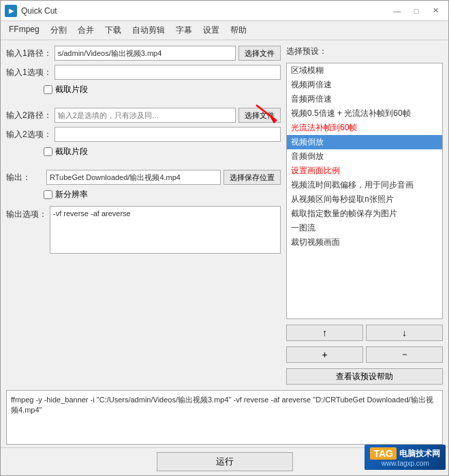 The height and width of the screenshot is (476, 449). I want to click on run-button: 运行, so click(225, 462).